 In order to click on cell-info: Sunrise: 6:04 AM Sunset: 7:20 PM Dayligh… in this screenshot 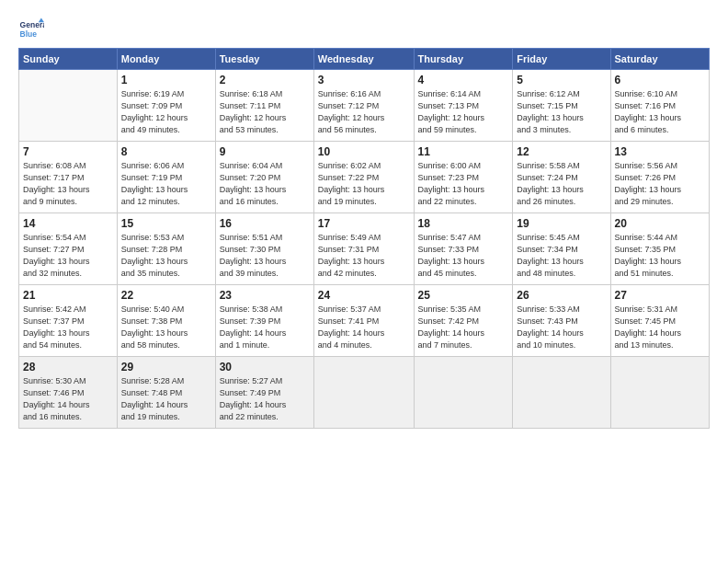, I will do `click(265, 184)`.